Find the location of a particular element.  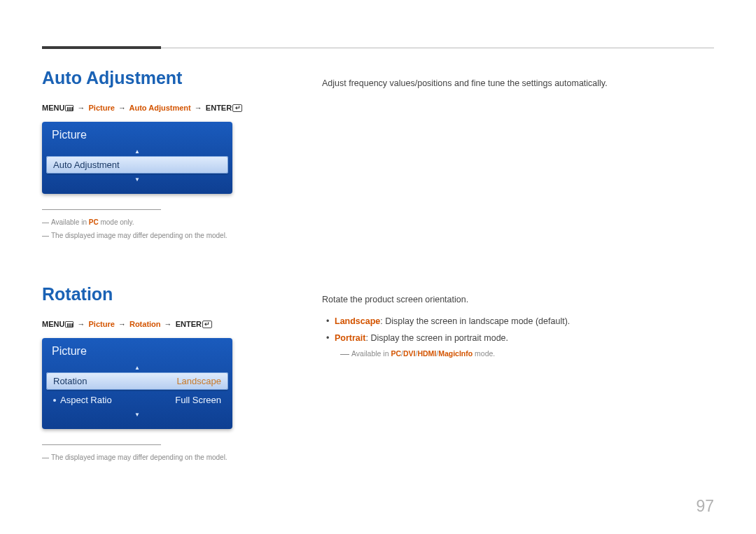

option-term: Landscape is located at coordinates (357, 321).